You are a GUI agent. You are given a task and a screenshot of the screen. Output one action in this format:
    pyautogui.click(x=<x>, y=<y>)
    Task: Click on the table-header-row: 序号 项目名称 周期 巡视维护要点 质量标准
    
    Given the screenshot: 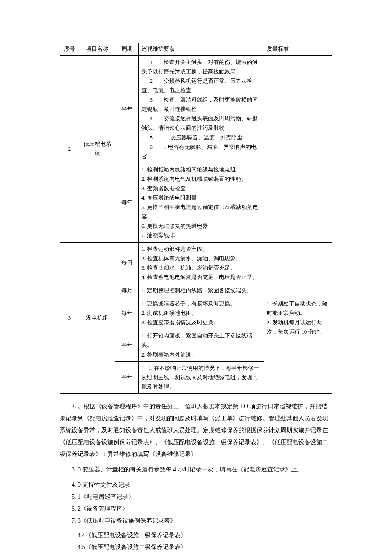 What is the action you would take?
    pyautogui.click(x=196, y=49)
    